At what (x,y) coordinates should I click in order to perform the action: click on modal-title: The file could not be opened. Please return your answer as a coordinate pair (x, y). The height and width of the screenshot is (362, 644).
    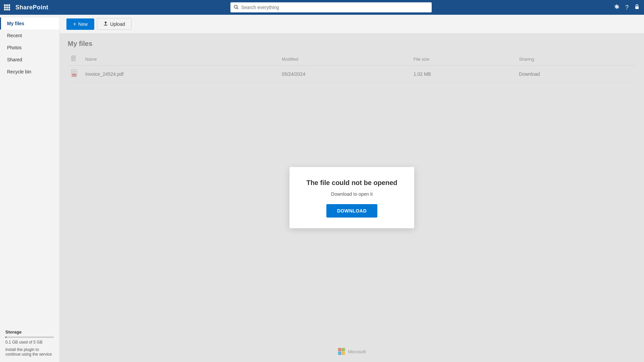
    Looking at the image, I should click on (352, 183).